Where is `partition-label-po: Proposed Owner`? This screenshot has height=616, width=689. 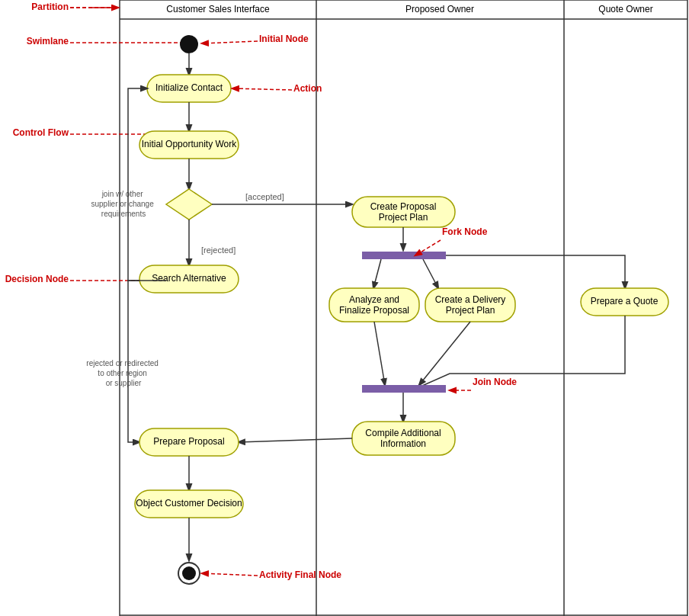
partition-label-po: Proposed Owner is located at coordinates (440, 9).